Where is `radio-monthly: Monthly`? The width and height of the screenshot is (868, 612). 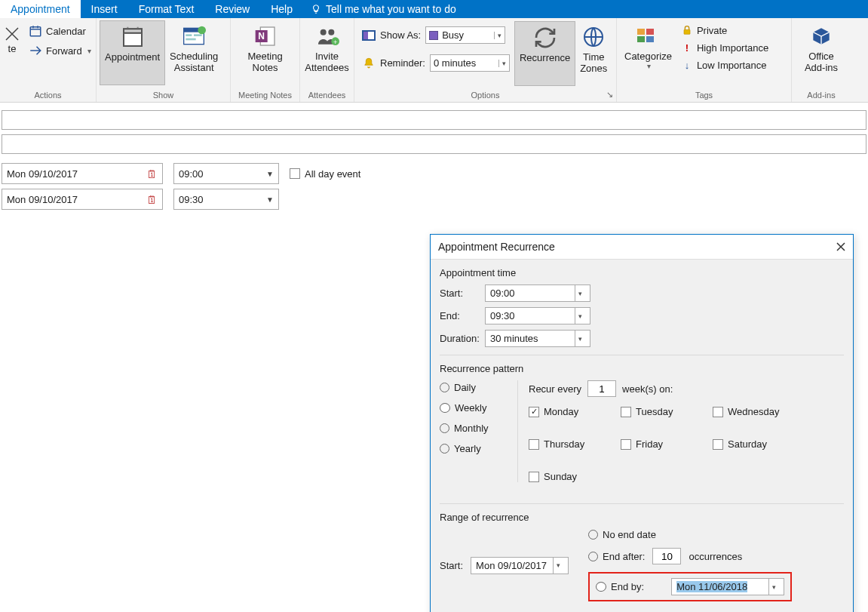
radio-monthly: Monthly is located at coordinates (478, 429).